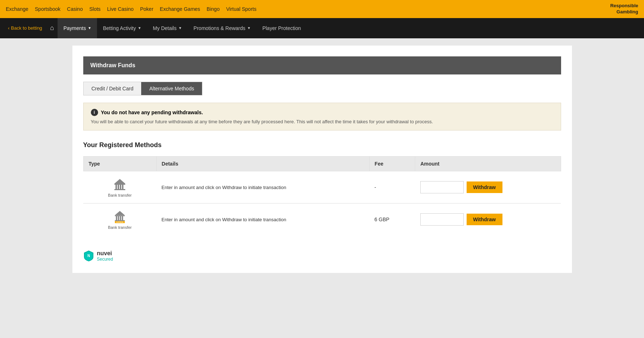 Image resolution: width=644 pixels, height=338 pixels. I want to click on nuvei-name: nuvei, so click(105, 253).